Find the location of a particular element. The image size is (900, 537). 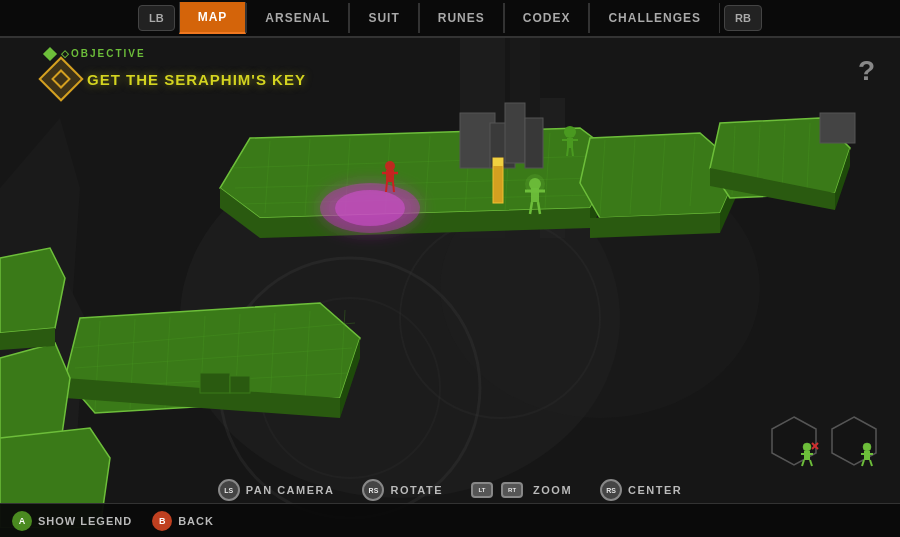

objective-icon-inner is located at coordinates (61, 79).